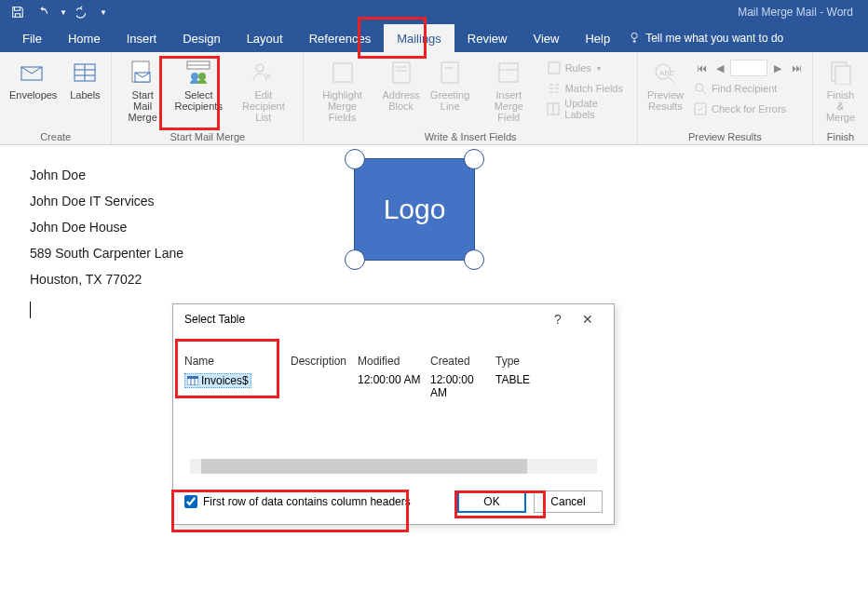  What do you see at coordinates (32, 38) in the screenshot?
I see `tab-file: File` at bounding box center [32, 38].